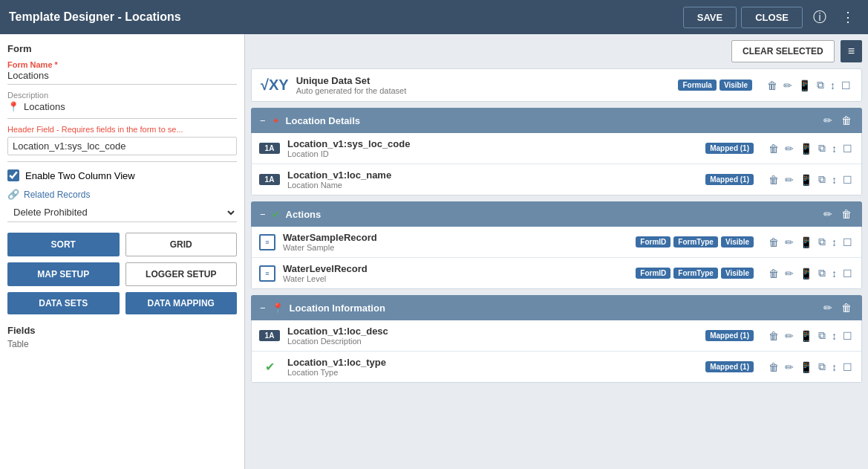 Image resolution: width=868 pixels, height=469 pixels. I want to click on row-field: WaterLevelRecord, so click(325, 269).